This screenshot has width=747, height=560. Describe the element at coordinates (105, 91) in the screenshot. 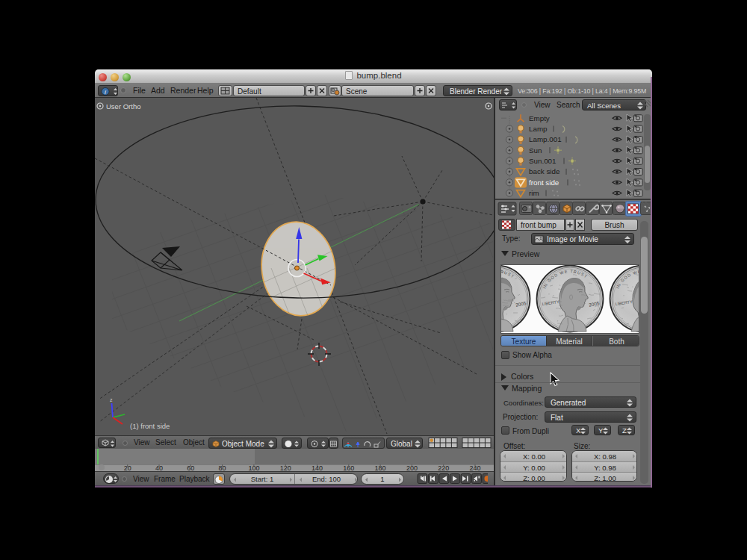

I see `svg-text: i` at that location.